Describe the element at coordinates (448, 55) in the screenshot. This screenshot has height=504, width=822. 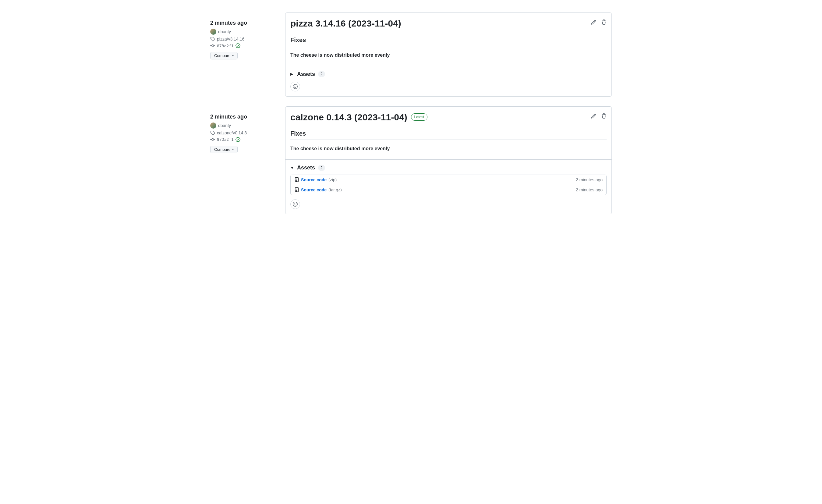
I see `release-box: pizza 3.14.16 (2023-11-04) Fixes The che…` at that location.